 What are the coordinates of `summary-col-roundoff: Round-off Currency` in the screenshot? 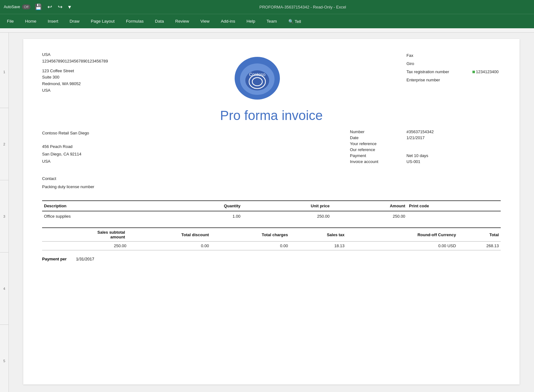 It's located at (402, 235).